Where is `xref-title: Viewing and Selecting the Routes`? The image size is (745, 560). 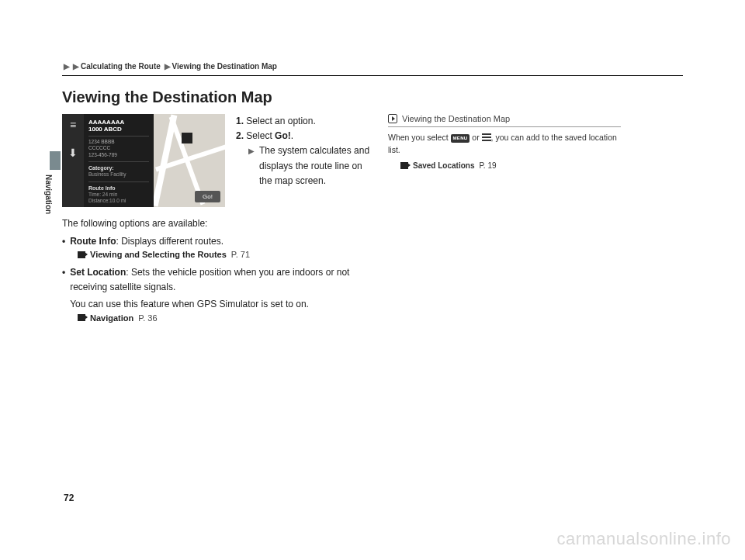
xref-title: Viewing and Selecting the Routes is located at coordinates (158, 254).